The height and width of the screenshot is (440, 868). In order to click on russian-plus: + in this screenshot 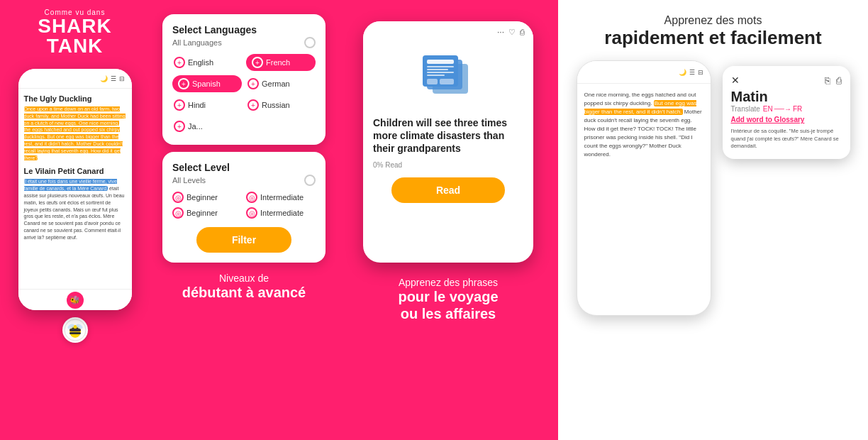, I will do `click(253, 105)`.